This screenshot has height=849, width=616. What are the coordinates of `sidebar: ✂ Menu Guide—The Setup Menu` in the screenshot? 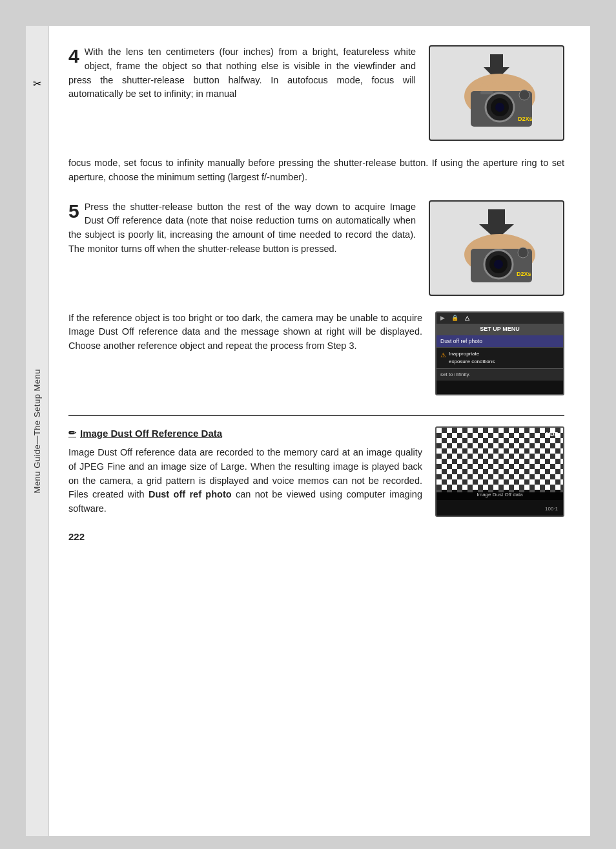 It's located at (37, 431).